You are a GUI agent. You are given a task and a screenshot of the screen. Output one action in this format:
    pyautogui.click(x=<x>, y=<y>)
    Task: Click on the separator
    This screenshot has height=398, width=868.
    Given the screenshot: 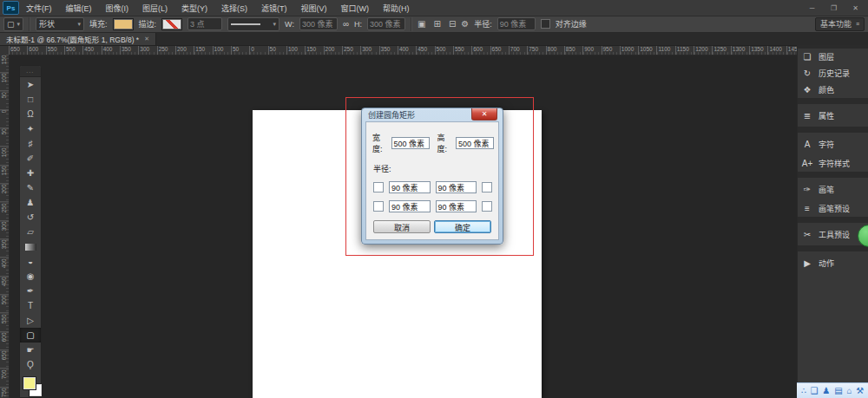 What is the action you would take?
    pyautogui.click(x=411, y=24)
    